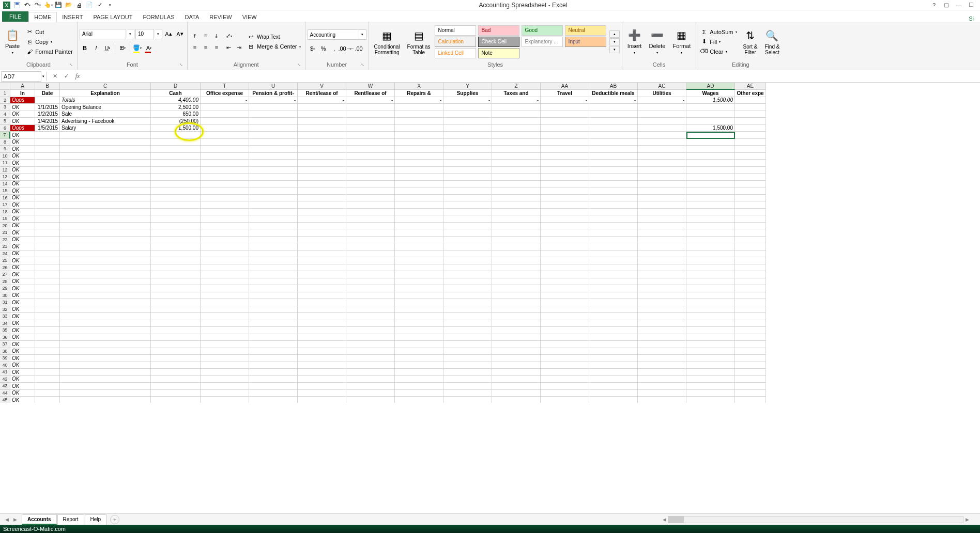 The height and width of the screenshot is (533, 980). Describe the element at coordinates (176, 303) in the screenshot. I see `cell-D31` at that location.